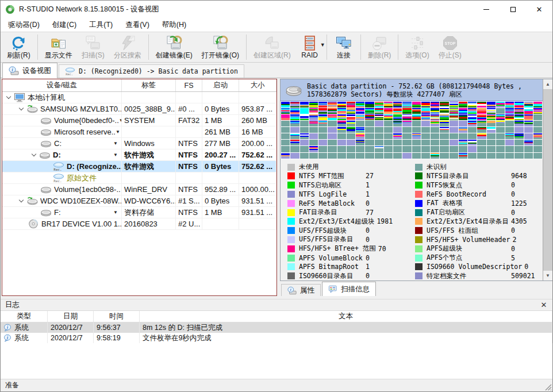 The width and height of the screenshot is (553, 392). What do you see at coordinates (479, 240) in the screenshot?
I see `legend-item: HFS/HFS+ VolumeHeader2` at bounding box center [479, 240].